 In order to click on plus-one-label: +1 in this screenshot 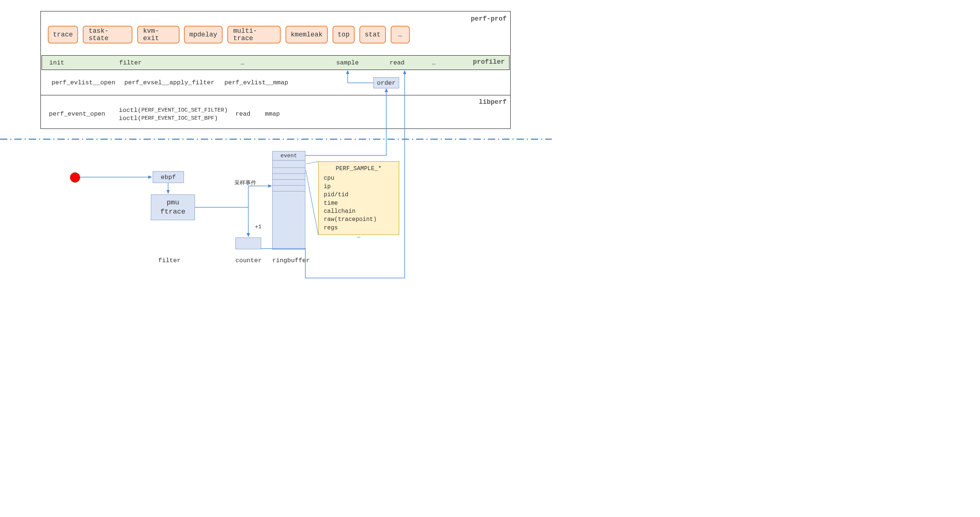, I will do `click(258, 227)`.